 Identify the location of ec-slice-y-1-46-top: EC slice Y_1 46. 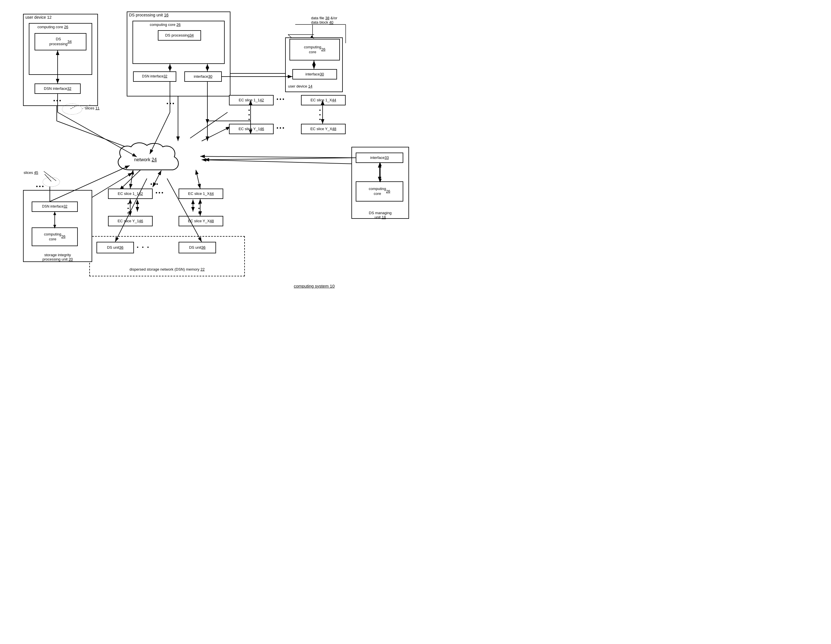
(251, 129).